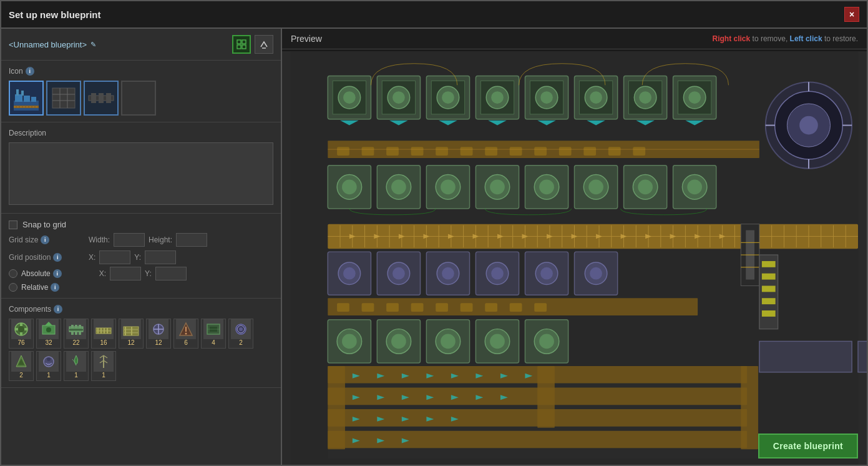 The image size is (868, 466). I want to click on snap-to-grid-checkbox, so click(13, 225).